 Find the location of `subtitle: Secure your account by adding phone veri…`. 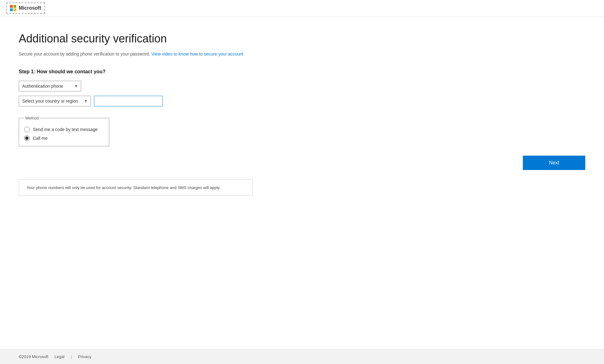

subtitle: Secure your account by adding phone veri… is located at coordinates (302, 54).